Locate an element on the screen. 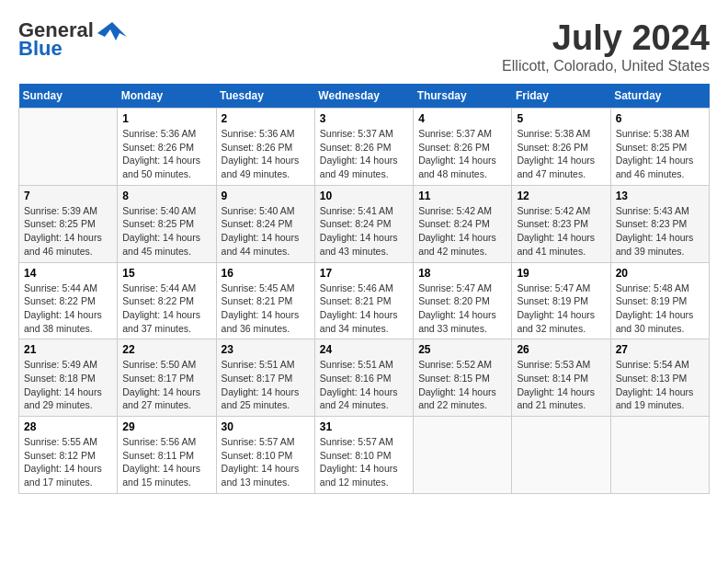 The width and height of the screenshot is (728, 563). calendar-cell: 16Sunrise: 5:45 AM Sunset: 8:21 PM Dayli… is located at coordinates (265, 301).